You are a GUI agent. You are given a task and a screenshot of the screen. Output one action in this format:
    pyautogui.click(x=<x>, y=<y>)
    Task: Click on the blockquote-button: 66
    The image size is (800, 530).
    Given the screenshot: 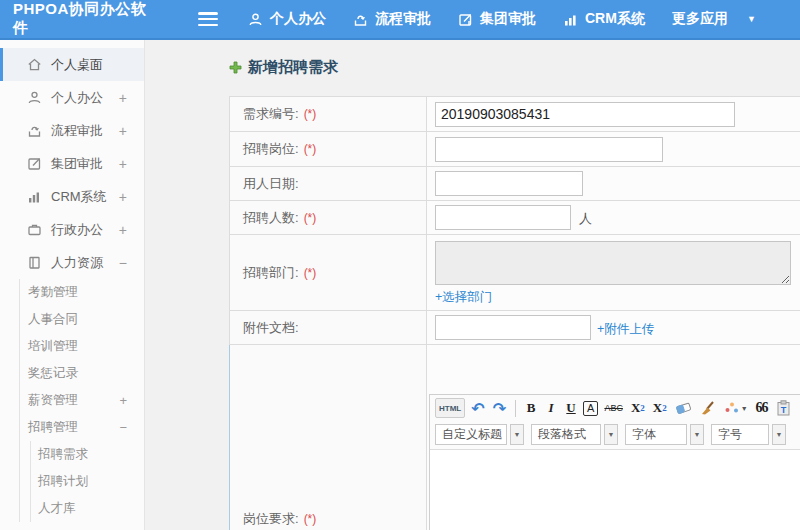 What is the action you would take?
    pyautogui.click(x=762, y=408)
    